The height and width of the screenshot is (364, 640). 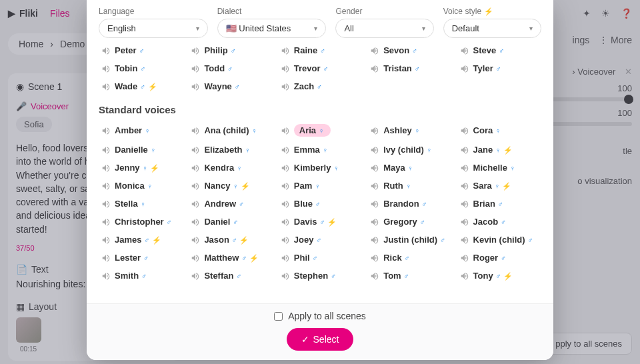 What do you see at coordinates (153, 28) in the screenshot?
I see `language-select: English▾` at bounding box center [153, 28].